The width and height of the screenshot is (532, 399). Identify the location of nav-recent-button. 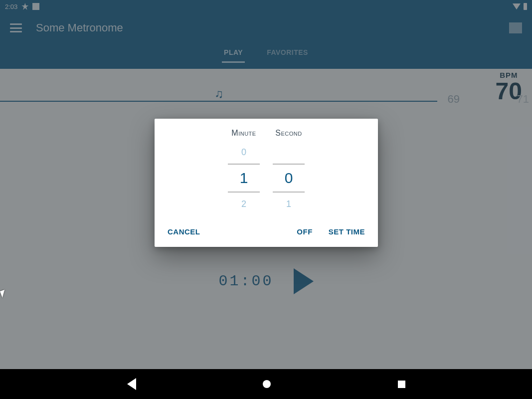
(402, 384).